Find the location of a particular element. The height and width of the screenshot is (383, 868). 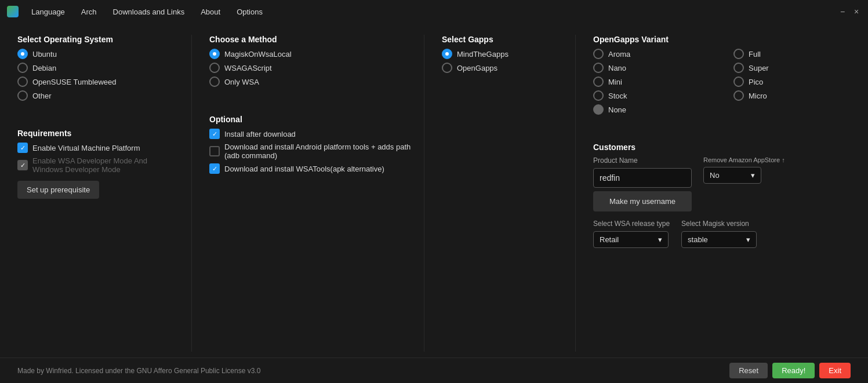

chevron-down-icon-magisk: ▾ is located at coordinates (748, 240).